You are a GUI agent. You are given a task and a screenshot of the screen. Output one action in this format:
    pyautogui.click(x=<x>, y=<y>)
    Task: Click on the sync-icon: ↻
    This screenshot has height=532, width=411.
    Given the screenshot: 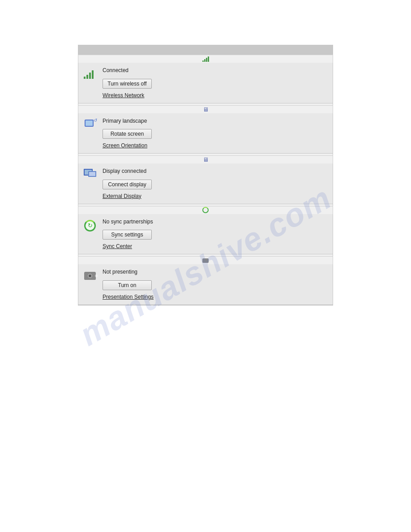 What is the action you would take?
    pyautogui.click(x=90, y=226)
    